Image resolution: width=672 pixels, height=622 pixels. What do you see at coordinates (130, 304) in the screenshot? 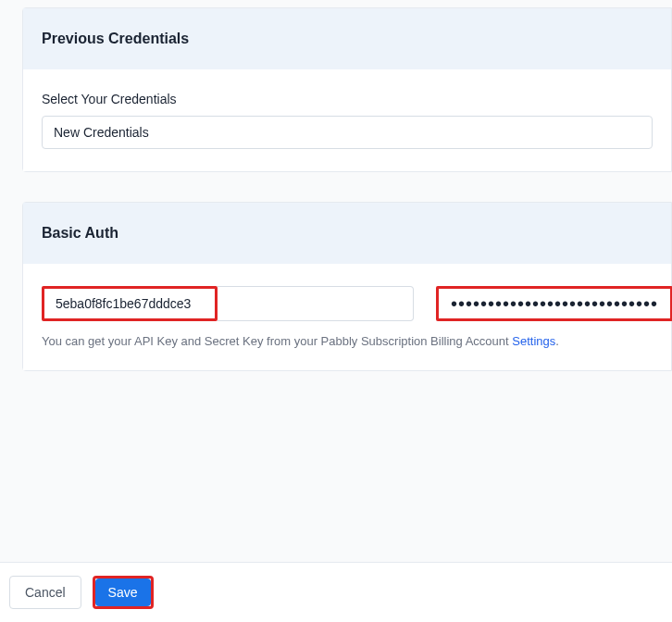
I see `api-key-highlight` at bounding box center [130, 304].